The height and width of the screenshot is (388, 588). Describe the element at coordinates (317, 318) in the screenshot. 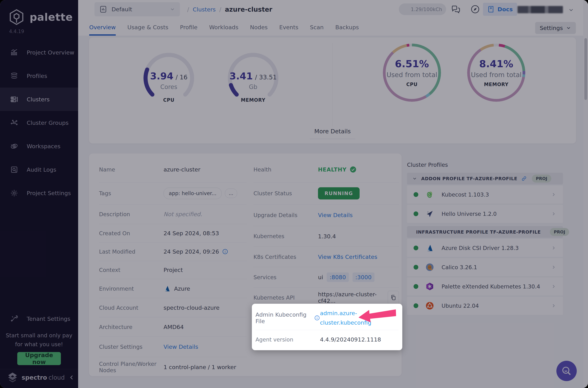

I see `info-icon` at that location.